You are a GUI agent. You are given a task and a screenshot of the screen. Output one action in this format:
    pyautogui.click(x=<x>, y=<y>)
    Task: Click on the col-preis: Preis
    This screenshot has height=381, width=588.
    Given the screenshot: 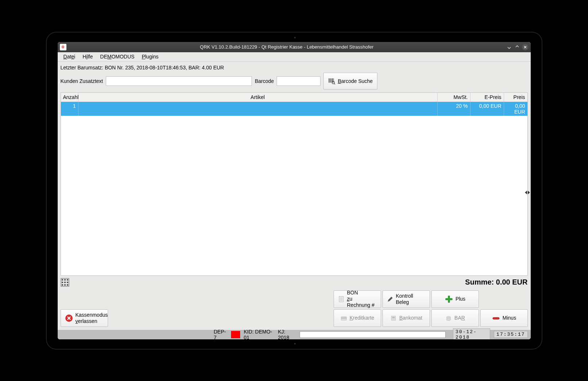 What is the action you would take?
    pyautogui.click(x=516, y=97)
    